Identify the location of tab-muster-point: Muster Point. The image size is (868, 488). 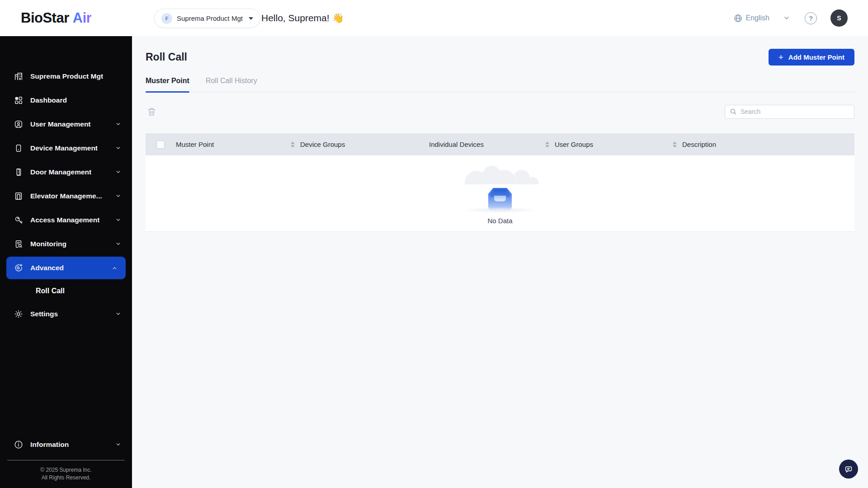
(167, 84).